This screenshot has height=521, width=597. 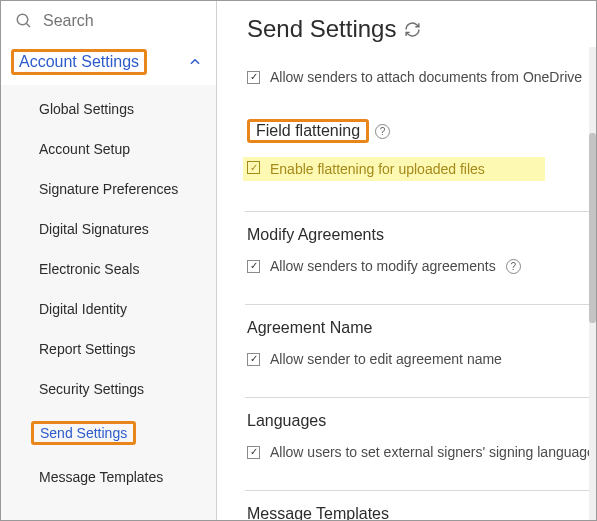 What do you see at coordinates (254, 78) in the screenshot?
I see `checkbox-onedrive` at bounding box center [254, 78].